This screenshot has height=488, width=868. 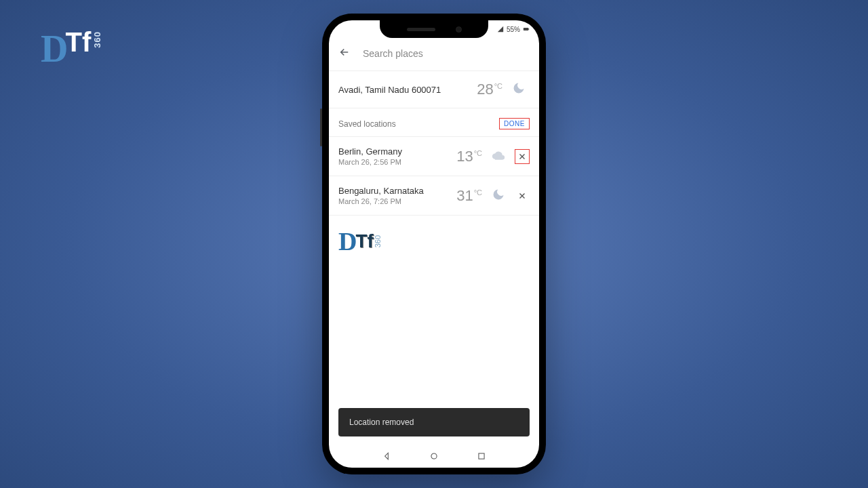 What do you see at coordinates (387, 458) in the screenshot?
I see `nav-back-icon` at bounding box center [387, 458].